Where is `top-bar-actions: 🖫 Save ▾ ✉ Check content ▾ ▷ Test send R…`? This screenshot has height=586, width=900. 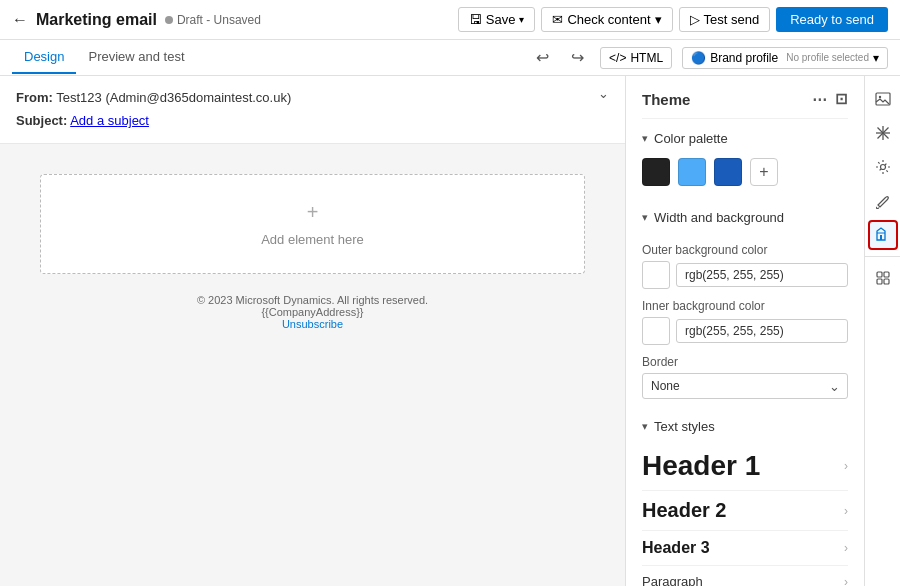 top-bar-actions: 🖫 Save ▾ ✉ Check content ▾ ▷ Test send R… is located at coordinates (673, 20).